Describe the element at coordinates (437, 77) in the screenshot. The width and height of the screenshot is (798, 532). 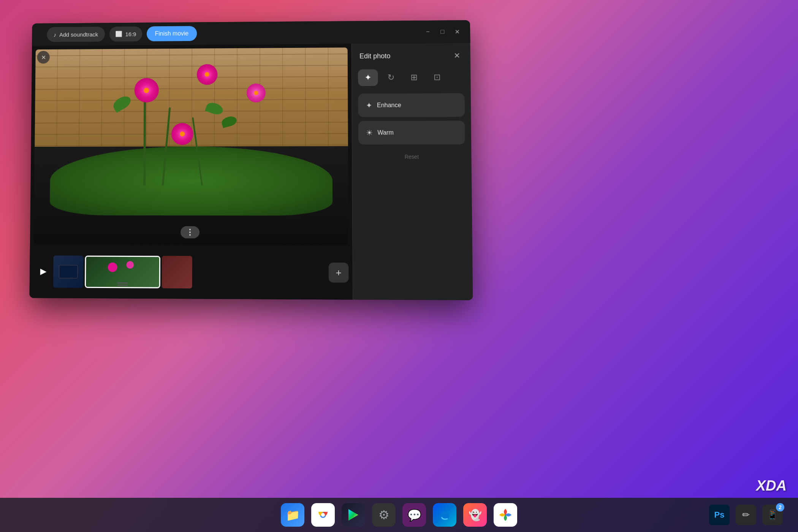
I see `tab-crop: ⊡` at that location.